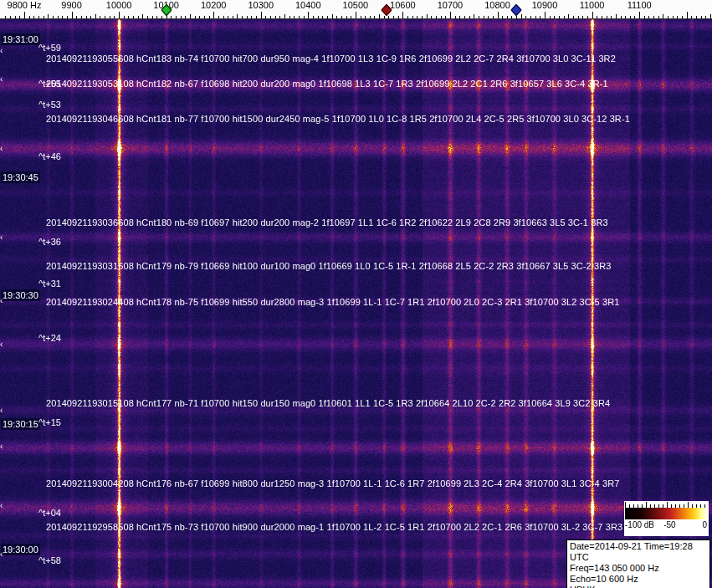 This screenshot has height=588, width=712. Describe the element at coordinates (517, 10) in the screenshot. I see `blue-diamond-marker-icon` at that location.